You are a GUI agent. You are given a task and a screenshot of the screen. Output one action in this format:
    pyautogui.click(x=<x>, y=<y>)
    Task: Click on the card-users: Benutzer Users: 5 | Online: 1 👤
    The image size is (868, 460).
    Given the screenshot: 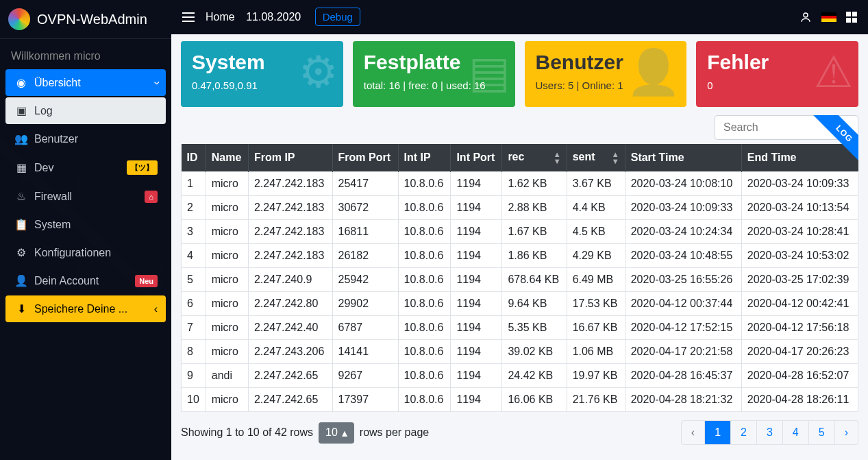 What is the action you would take?
    pyautogui.click(x=606, y=74)
    